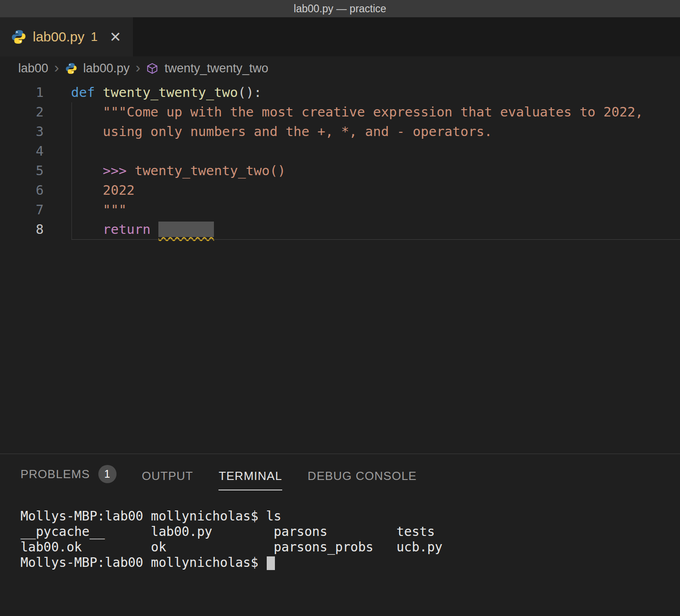  Describe the element at coordinates (340, 190) in the screenshot. I see `code-line: 6 2022` at that location.